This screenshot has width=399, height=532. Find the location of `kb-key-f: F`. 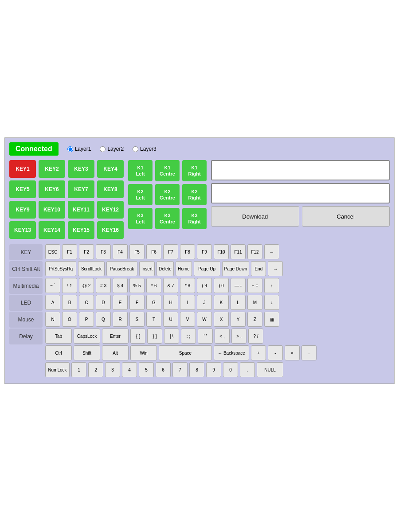

kb-key-f: F is located at coordinates (137, 302).